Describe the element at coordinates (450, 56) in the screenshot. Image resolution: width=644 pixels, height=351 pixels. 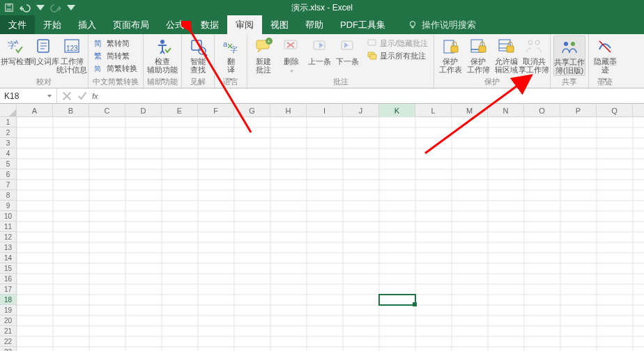
I see `protect-sheet-button: 保护 工作表` at that location.